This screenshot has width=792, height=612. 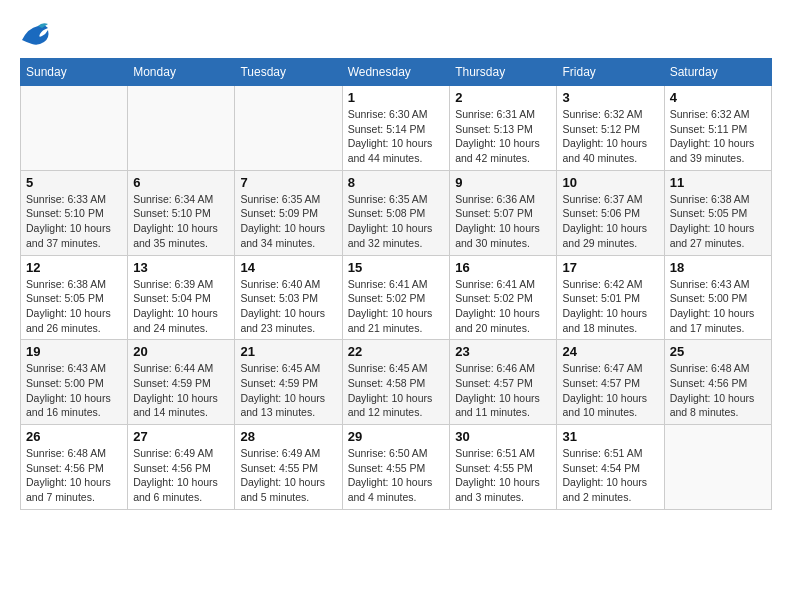 What do you see at coordinates (504, 128) in the screenshot?
I see `calendar-cell: 2Sunrise: 6:31 AM Sunset: 5:13 PM Daylig…` at bounding box center [504, 128].